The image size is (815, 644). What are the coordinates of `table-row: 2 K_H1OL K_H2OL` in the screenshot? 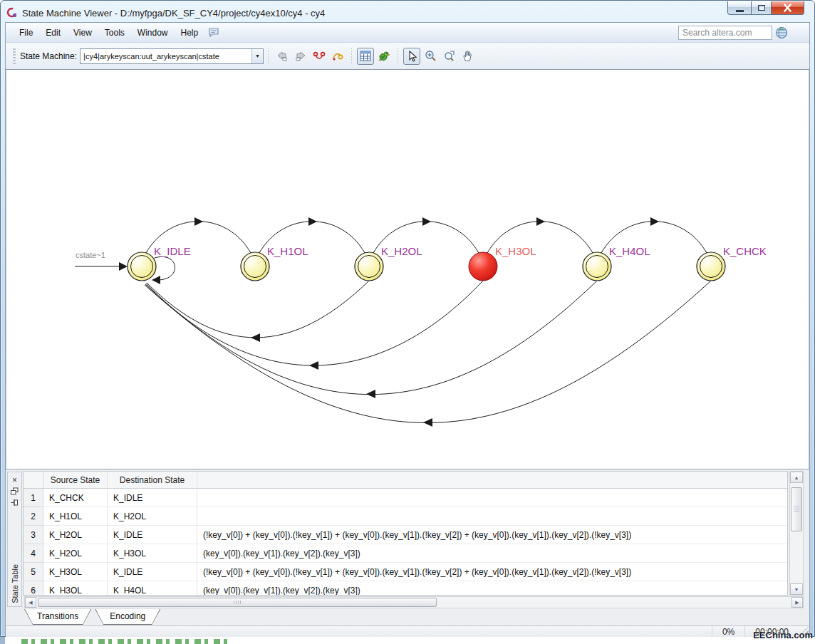 It's located at (405, 516).